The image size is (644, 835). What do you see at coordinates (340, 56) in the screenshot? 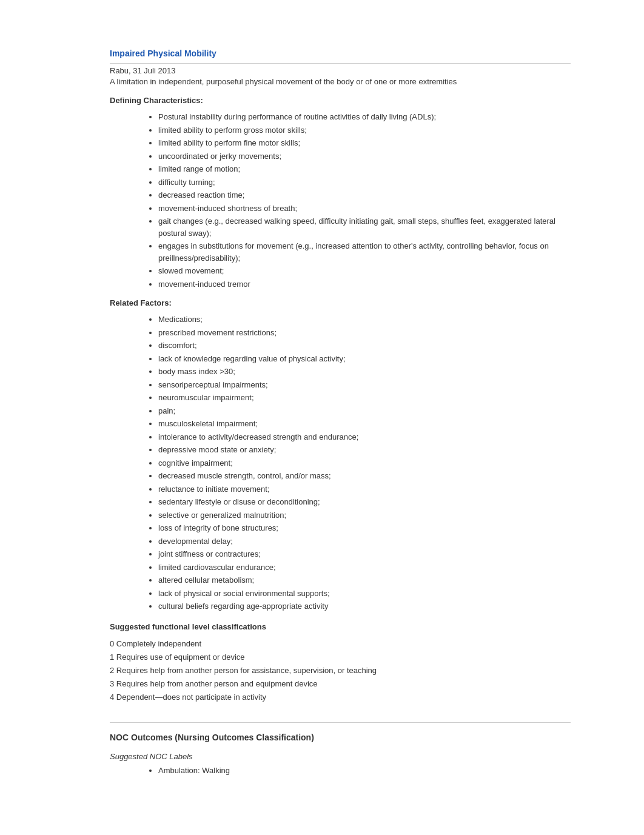
I see `title-section: Impaired Physical Mobility` at bounding box center [340, 56].